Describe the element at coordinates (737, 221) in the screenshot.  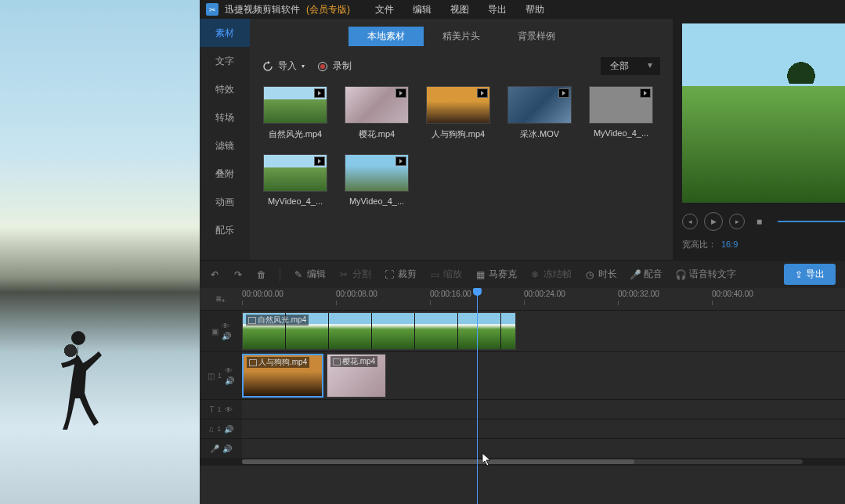
I see `next-frame-button: ▸` at that location.